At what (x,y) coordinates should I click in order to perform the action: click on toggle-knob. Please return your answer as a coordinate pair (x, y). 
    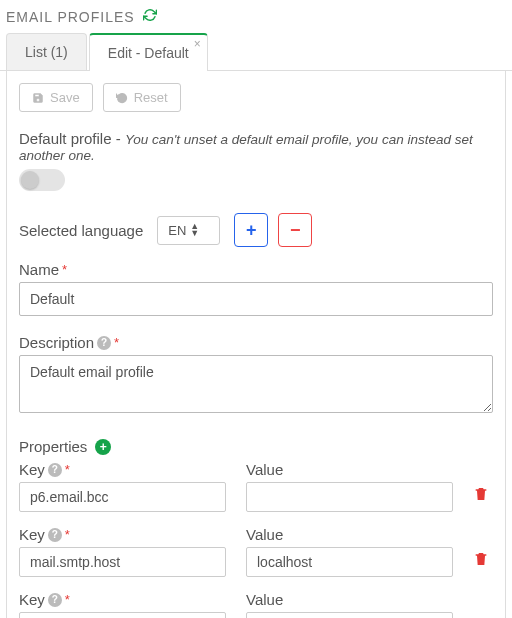
    Looking at the image, I should click on (30, 180).